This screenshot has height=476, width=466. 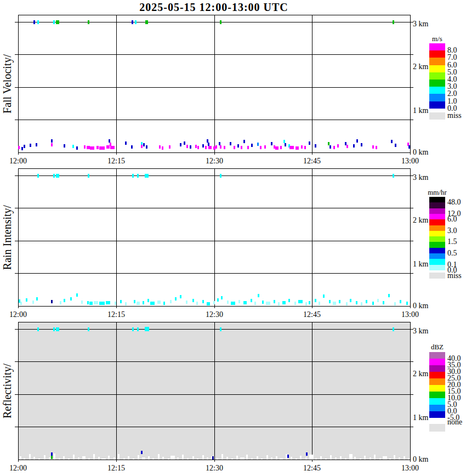 I want to click on chart-title: 2025-05-15 12:00-13:00 UTC, so click(x=214, y=8).